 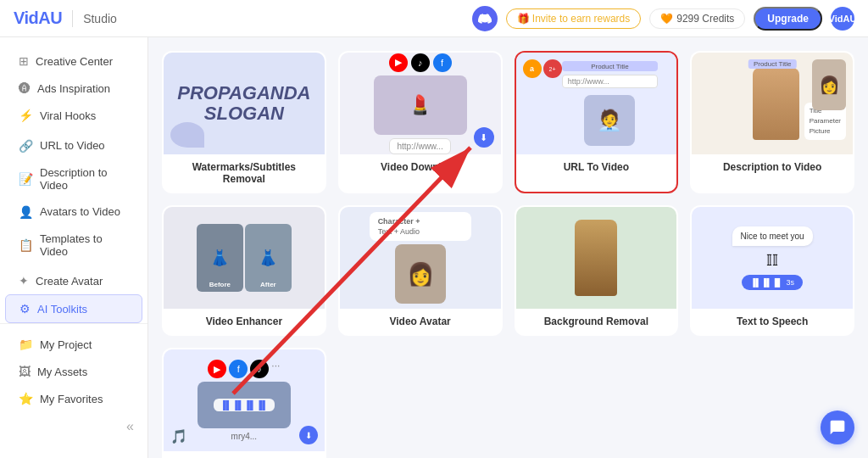 What do you see at coordinates (187, 135) in the screenshot?
I see `wm-blob` at bounding box center [187, 135].